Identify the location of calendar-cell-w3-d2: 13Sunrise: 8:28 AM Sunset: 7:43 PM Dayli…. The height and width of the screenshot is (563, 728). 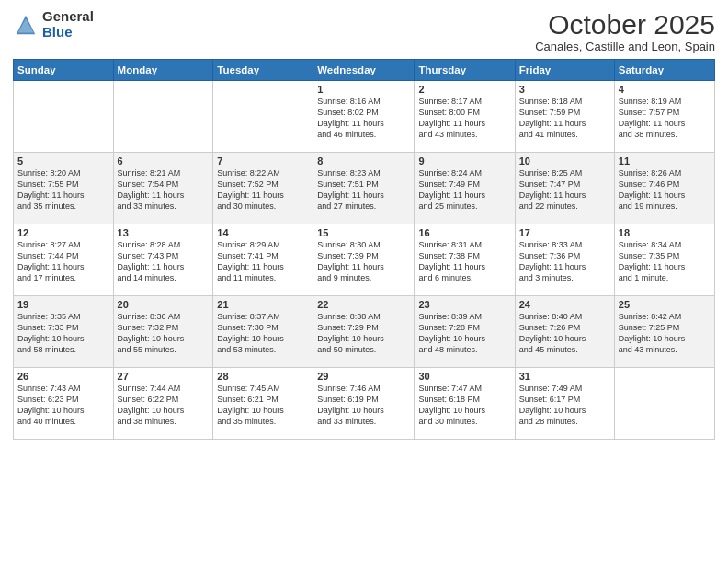
(164, 260).